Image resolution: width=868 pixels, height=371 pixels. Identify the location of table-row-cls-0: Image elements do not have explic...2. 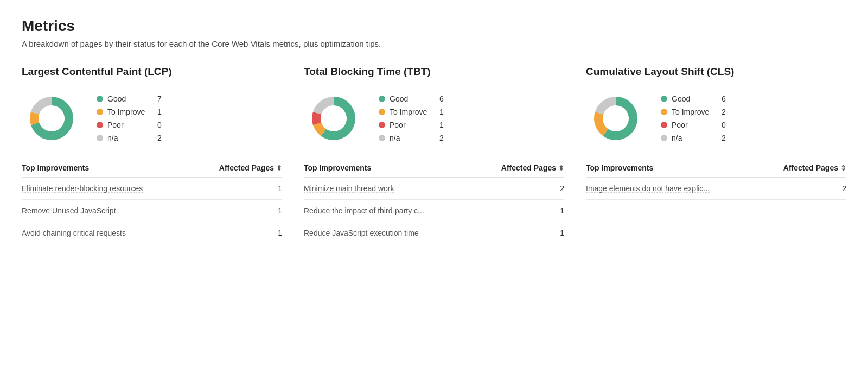
(716, 189).